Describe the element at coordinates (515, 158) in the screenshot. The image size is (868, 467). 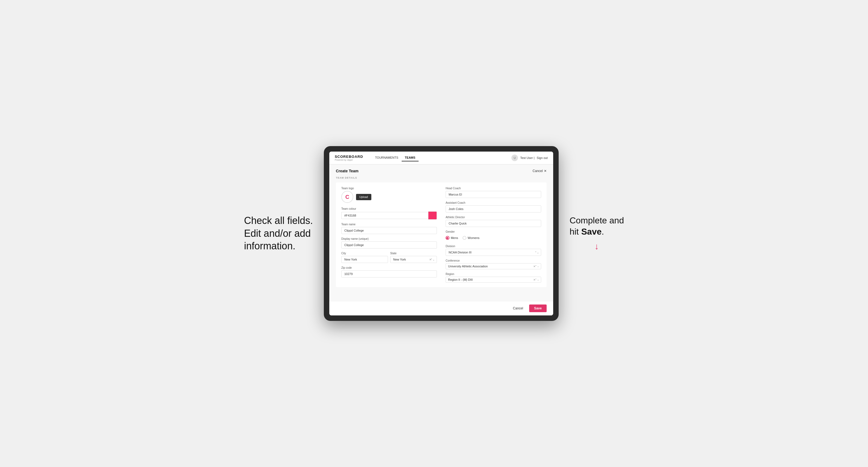
I see `user-avatar: U` at that location.